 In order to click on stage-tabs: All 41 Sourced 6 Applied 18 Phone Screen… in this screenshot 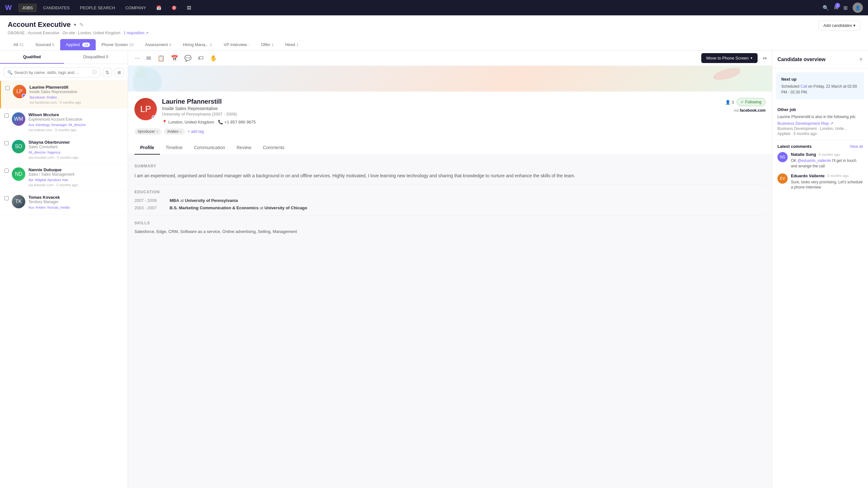, I will do `click(434, 44)`.